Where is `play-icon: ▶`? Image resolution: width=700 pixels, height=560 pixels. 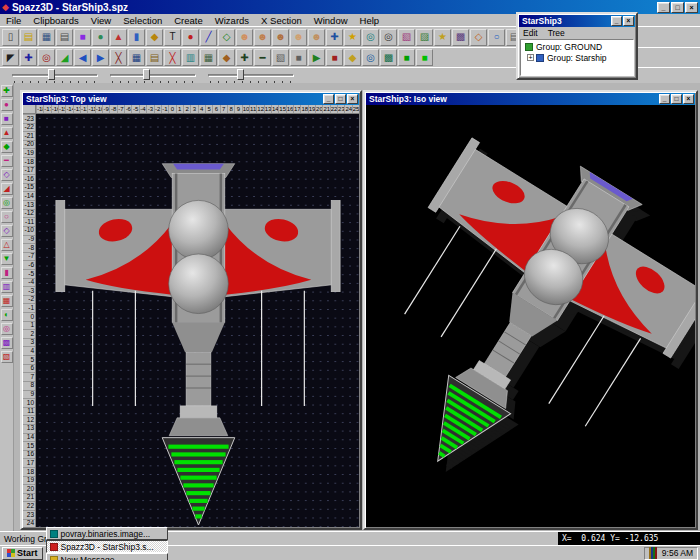
play-icon: ▶ is located at coordinates (316, 58).